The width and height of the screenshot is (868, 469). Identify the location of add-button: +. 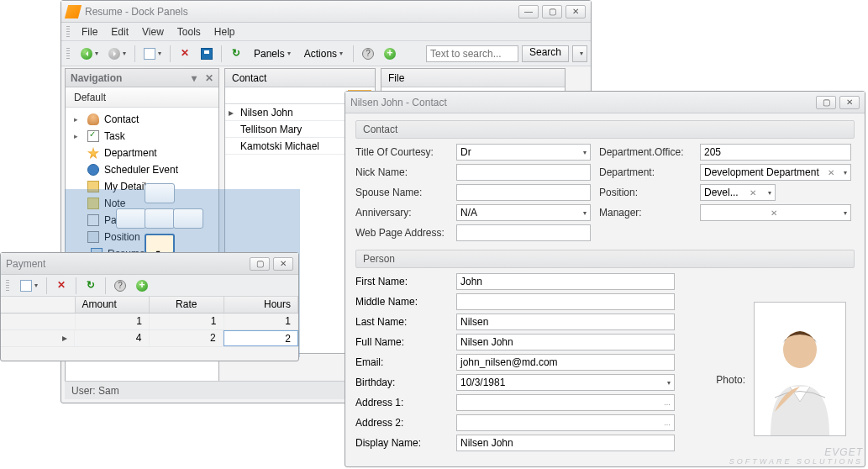
(390, 54).